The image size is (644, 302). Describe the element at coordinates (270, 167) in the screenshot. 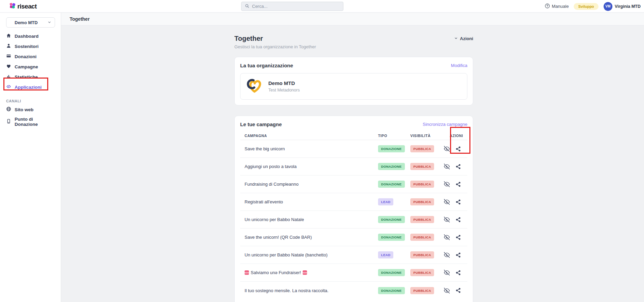

I see `campaign-name: Aggiungi un posto a tavola` at that location.